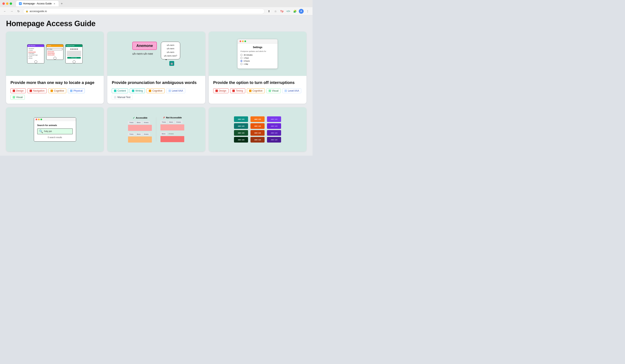  Describe the element at coordinates (55, 90) in the screenshot. I see `card-1-body: Provide more than one way to locate a pa…` at that location.